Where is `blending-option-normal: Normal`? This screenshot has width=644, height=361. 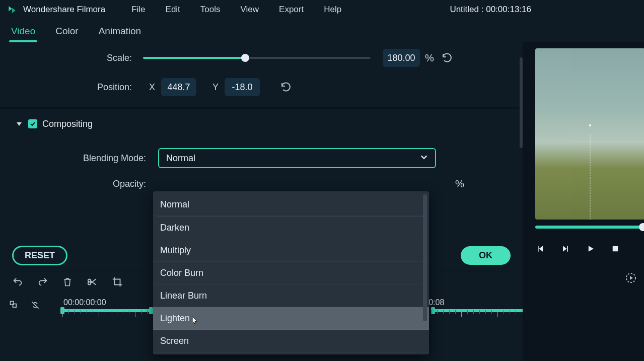
blending-option-normal: Normal is located at coordinates (291, 204).